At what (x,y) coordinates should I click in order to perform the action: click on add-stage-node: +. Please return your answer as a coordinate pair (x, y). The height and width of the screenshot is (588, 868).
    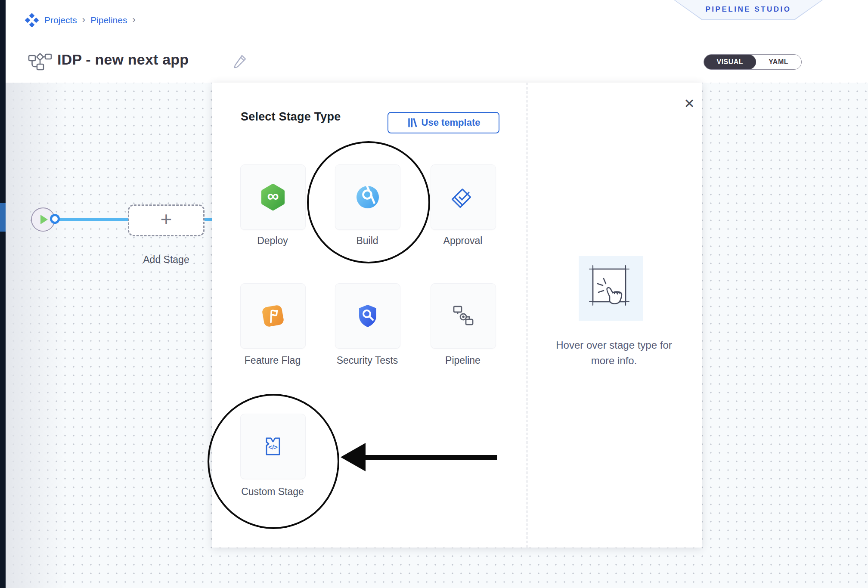
    Looking at the image, I should click on (166, 220).